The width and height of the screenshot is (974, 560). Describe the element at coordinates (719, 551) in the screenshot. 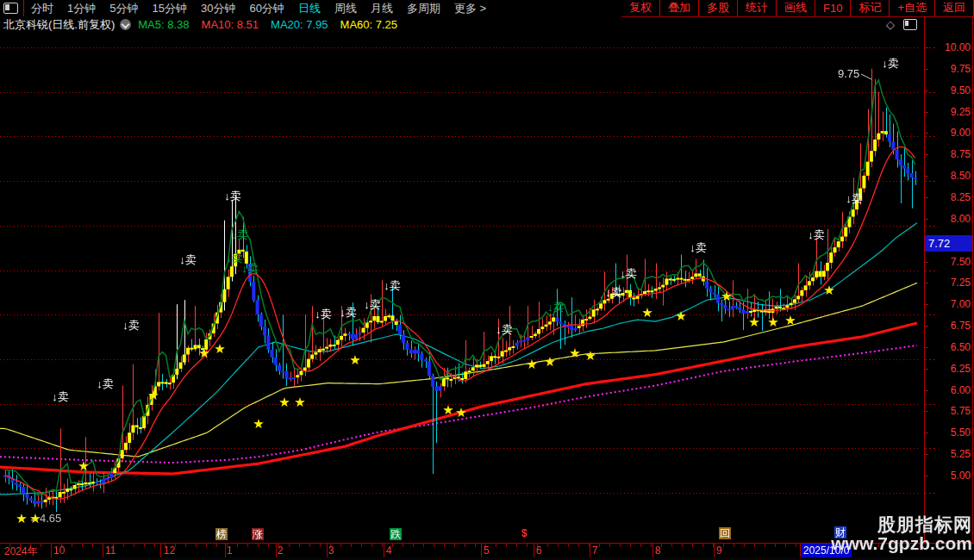

I see `time-axis-label: 9` at that location.